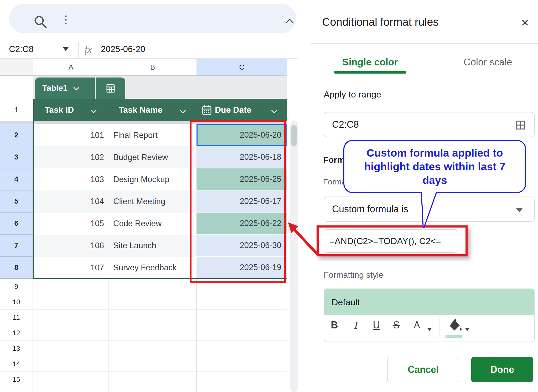 Image resolution: width=538 pixels, height=392 pixels. What do you see at coordinates (306, 196) in the screenshot?
I see `panel-divider` at bounding box center [306, 196].